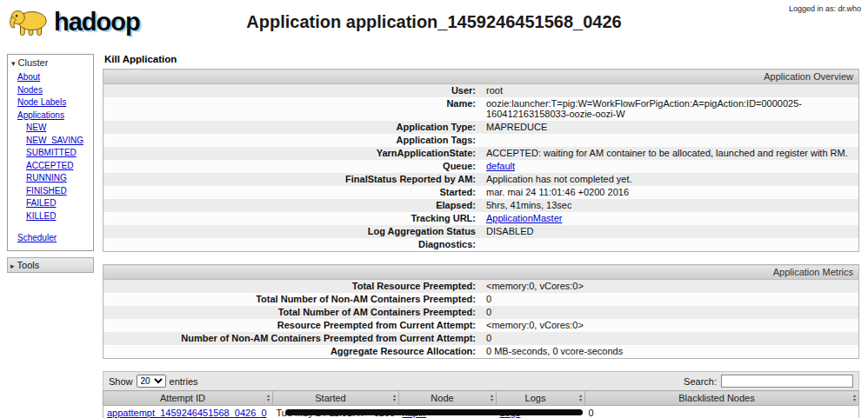 This screenshot has width=868, height=418. Describe the element at coordinates (54, 238) in the screenshot. I see `list-item: Scheduler` at that location.